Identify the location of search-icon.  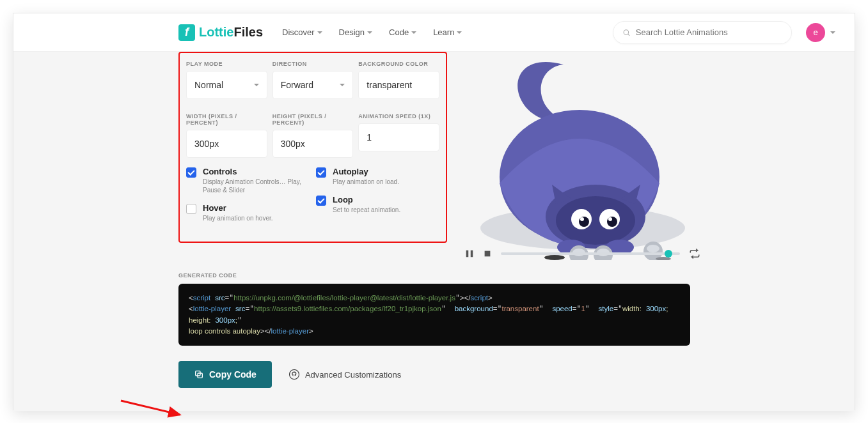
(627, 33).